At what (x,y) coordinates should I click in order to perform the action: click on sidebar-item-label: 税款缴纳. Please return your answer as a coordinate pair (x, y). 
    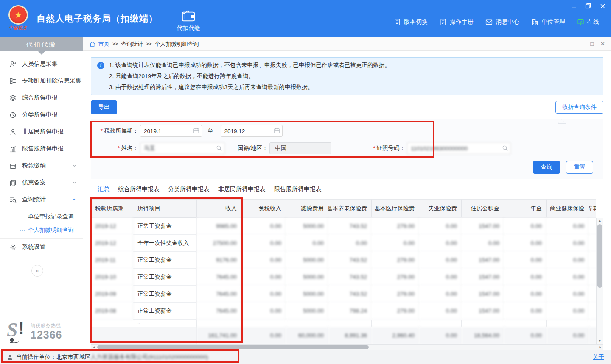
    Looking at the image, I should click on (34, 166).